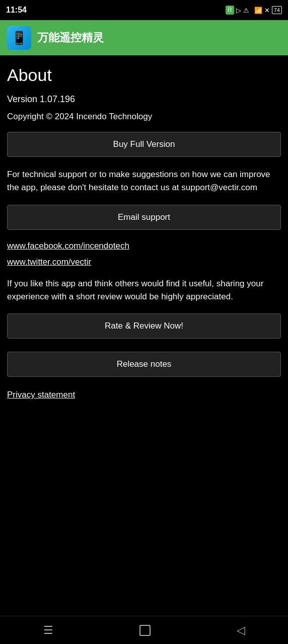 The height and width of the screenshot is (644, 288). What do you see at coordinates (258, 10) in the screenshot?
I see `wifi-icon: 📶` at bounding box center [258, 10].